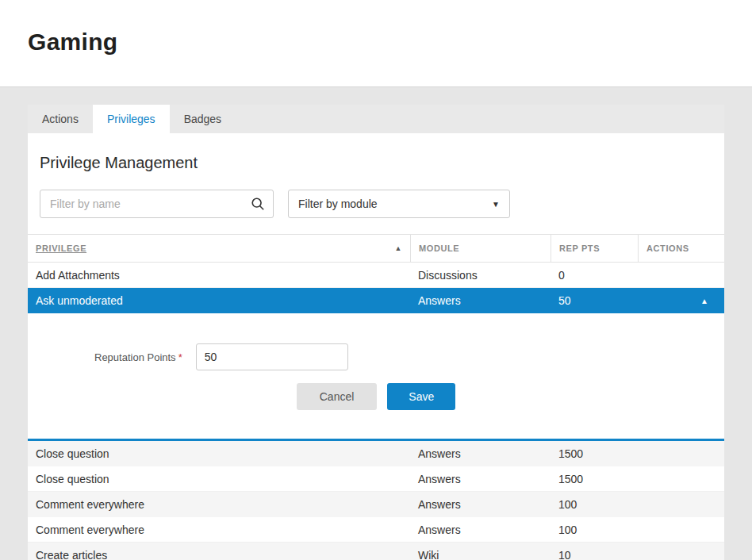 This screenshot has height=560, width=752. I want to click on panel-heading: Privilege Management, so click(376, 152).